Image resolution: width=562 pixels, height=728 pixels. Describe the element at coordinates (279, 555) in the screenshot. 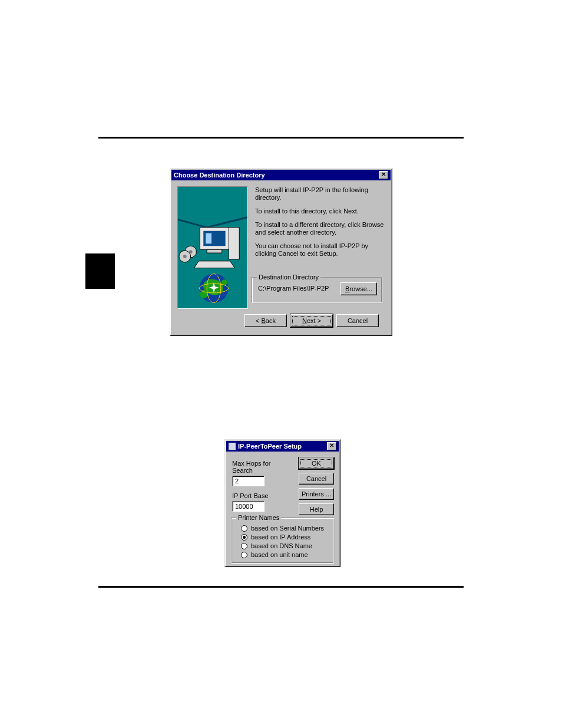

I see `radio-unit-label: based on unit name` at that location.